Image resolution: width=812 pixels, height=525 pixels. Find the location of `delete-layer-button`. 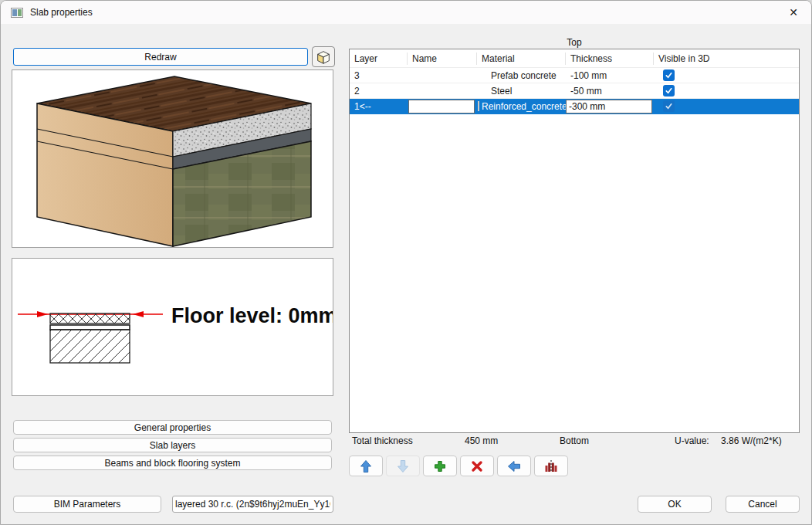

delete-layer-button is located at coordinates (477, 466).